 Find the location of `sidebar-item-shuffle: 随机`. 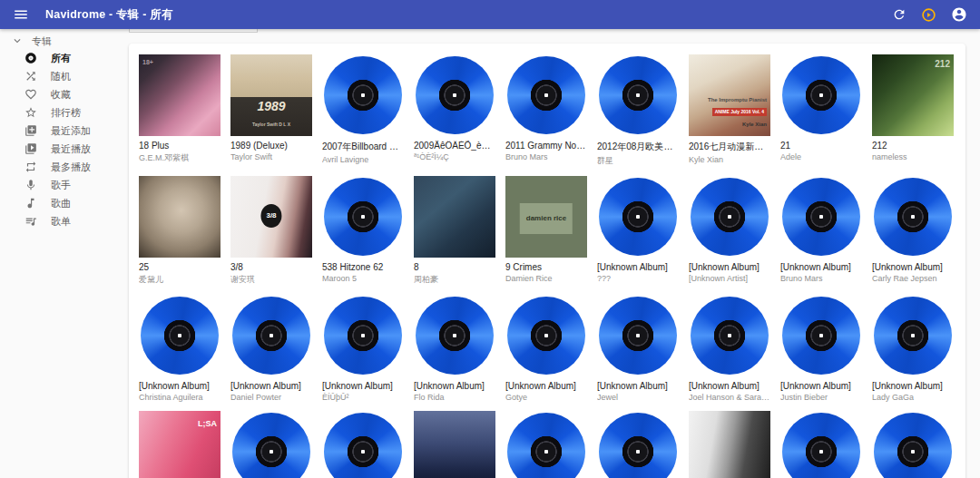

sidebar-item-shuffle: 随机 is located at coordinates (60, 76).